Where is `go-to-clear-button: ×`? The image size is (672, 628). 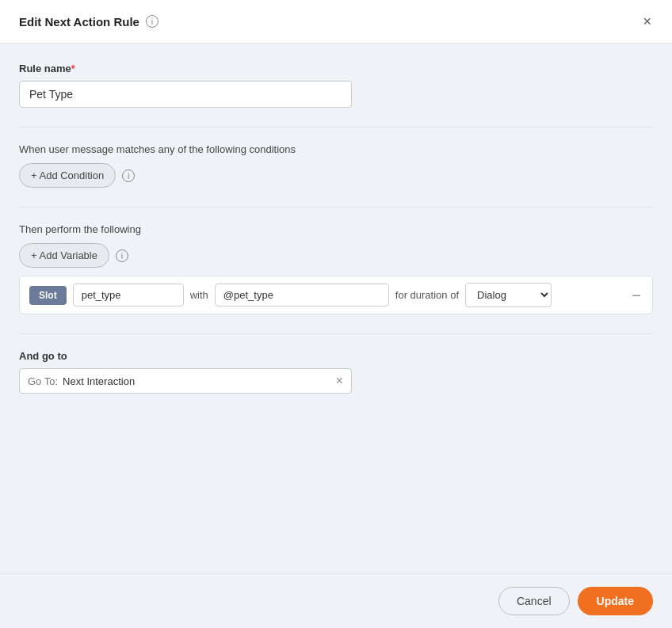
go-to-clear-button: × is located at coordinates (339, 381).